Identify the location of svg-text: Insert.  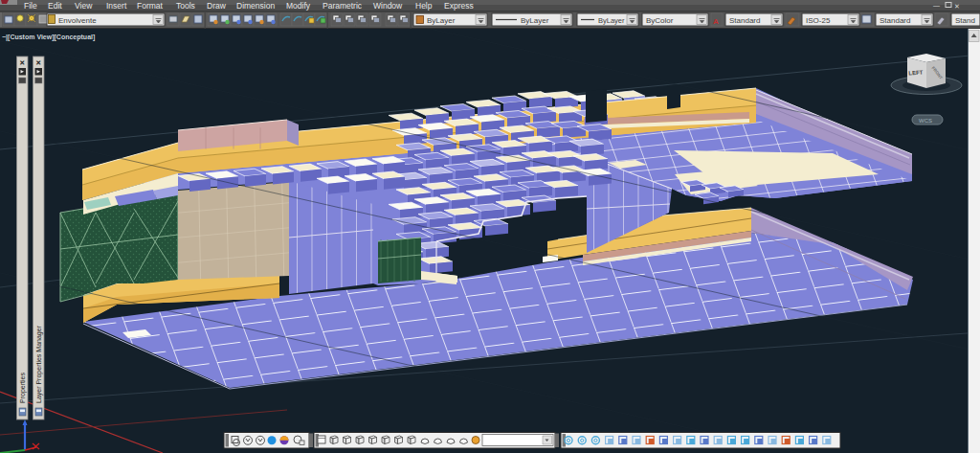
(117, 6).